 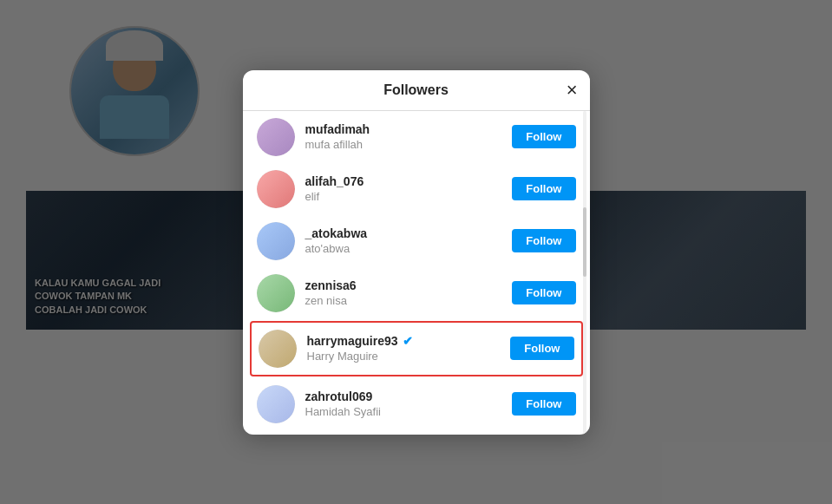 What do you see at coordinates (404, 137) in the screenshot?
I see `follower-text: mufadimahmufa afillah` at bounding box center [404, 137].